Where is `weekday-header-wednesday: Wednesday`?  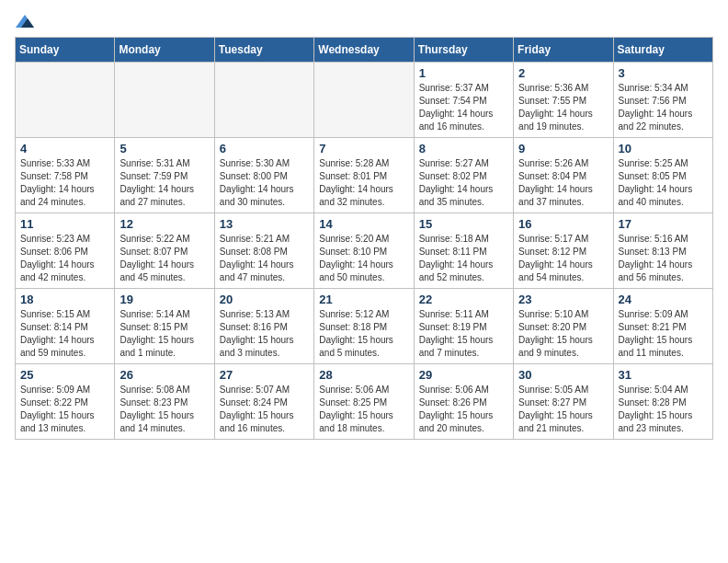
weekday-header-wednesday: Wednesday is located at coordinates (364, 50).